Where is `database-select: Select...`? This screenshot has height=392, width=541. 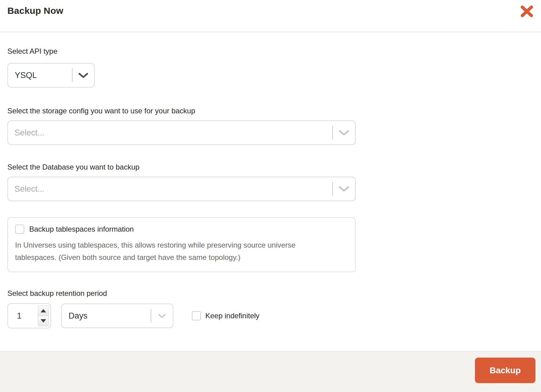
database-select: Select... is located at coordinates (181, 189).